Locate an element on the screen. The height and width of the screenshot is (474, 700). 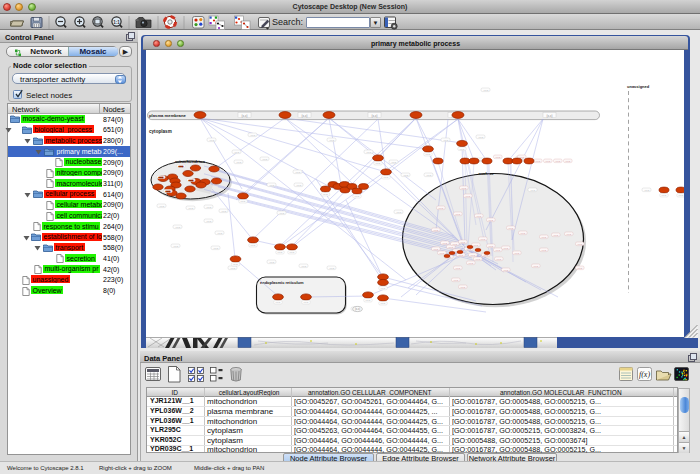
svg-text: mitochondrion is located at coordinates (190, 162).